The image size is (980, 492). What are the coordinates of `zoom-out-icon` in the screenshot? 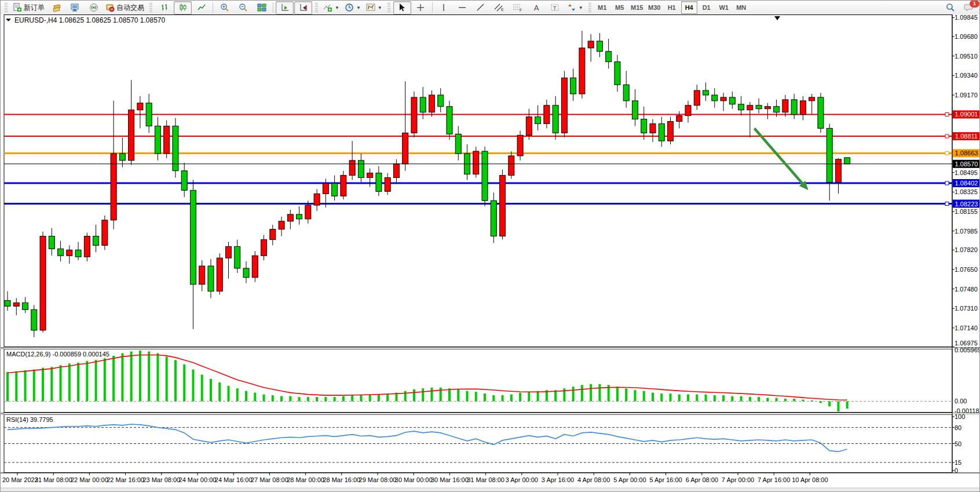 It's located at (243, 8).